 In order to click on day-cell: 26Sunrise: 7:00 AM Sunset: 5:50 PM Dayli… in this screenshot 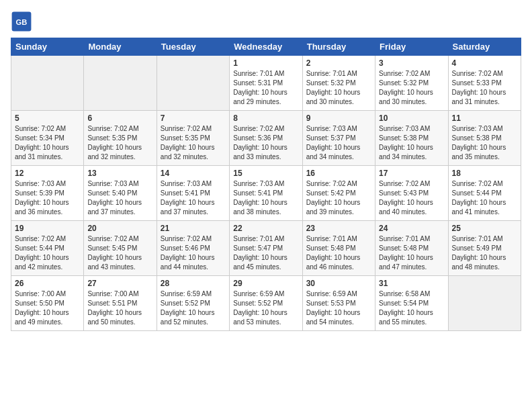, I will do `click(48, 304)`.